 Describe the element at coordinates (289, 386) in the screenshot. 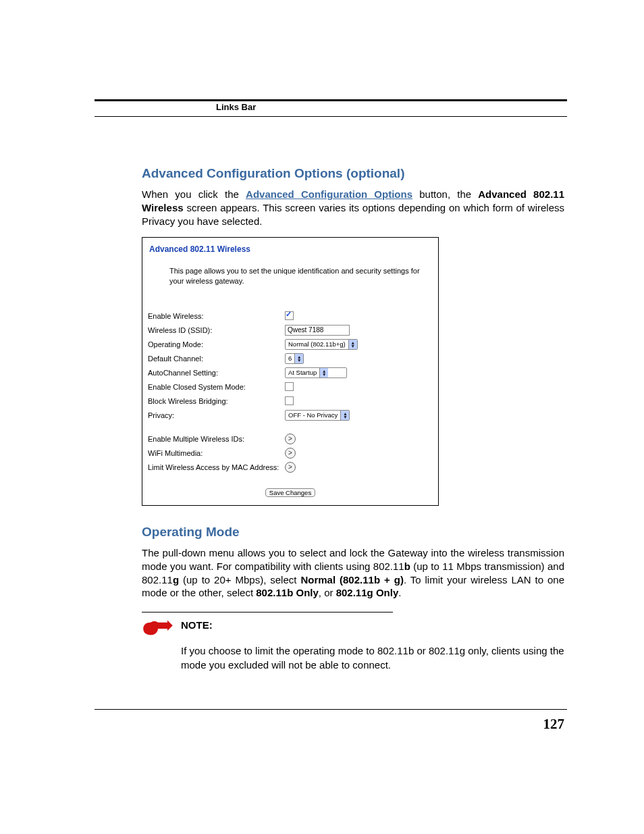

I see `checkbox-closed-system` at that location.